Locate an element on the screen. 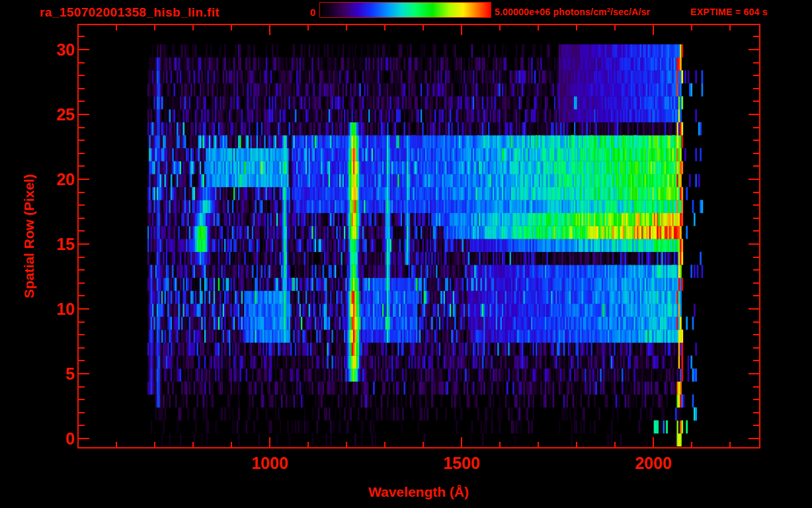 Image resolution: width=812 pixels, height=508 pixels. exptime-label: EXPTIME = 604 s is located at coordinates (729, 12).